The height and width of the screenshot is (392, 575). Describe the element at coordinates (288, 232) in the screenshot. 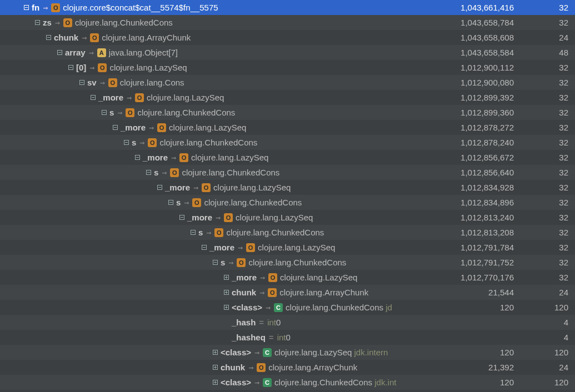

I see `tree-row: s→Oclojure.lang.ChunkedCons1,012,813,208…` at that location.